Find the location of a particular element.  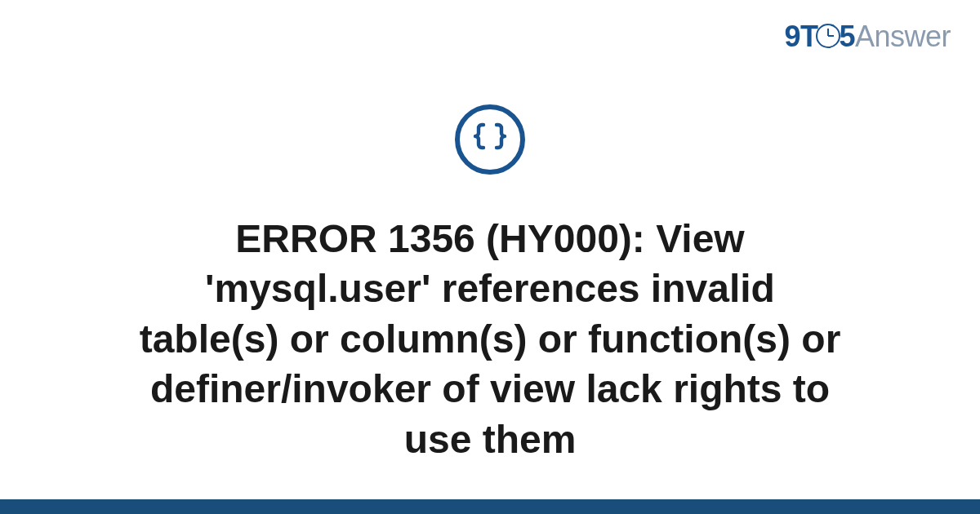

logo-part-t: T is located at coordinates (809, 36).